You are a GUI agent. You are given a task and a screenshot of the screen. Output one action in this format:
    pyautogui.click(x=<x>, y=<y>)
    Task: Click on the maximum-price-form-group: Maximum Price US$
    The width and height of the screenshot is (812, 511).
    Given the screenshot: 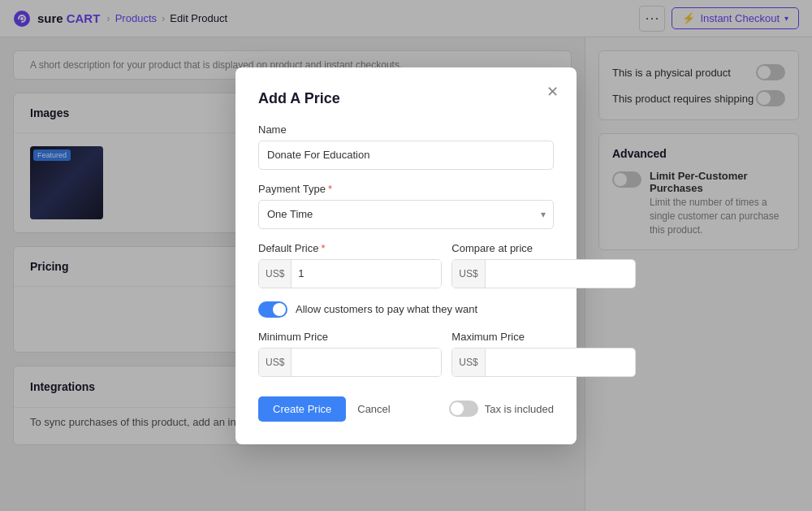 What is the action you would take?
    pyautogui.click(x=543, y=354)
    